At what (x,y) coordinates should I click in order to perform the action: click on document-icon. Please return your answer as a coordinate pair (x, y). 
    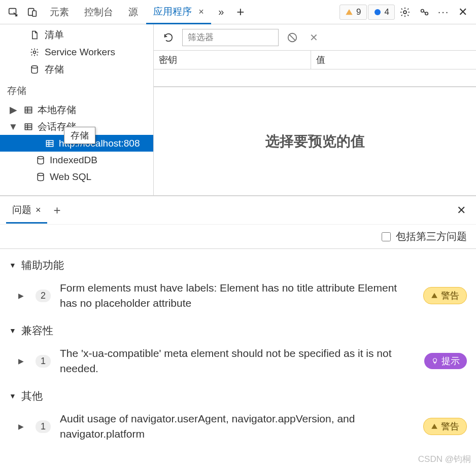
    Looking at the image, I should click on (35, 35).